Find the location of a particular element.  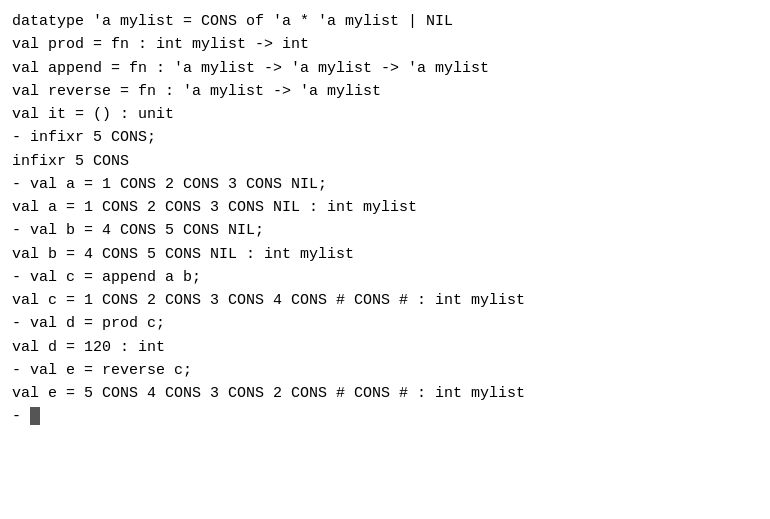

terminal-cursor is located at coordinates (35, 416).